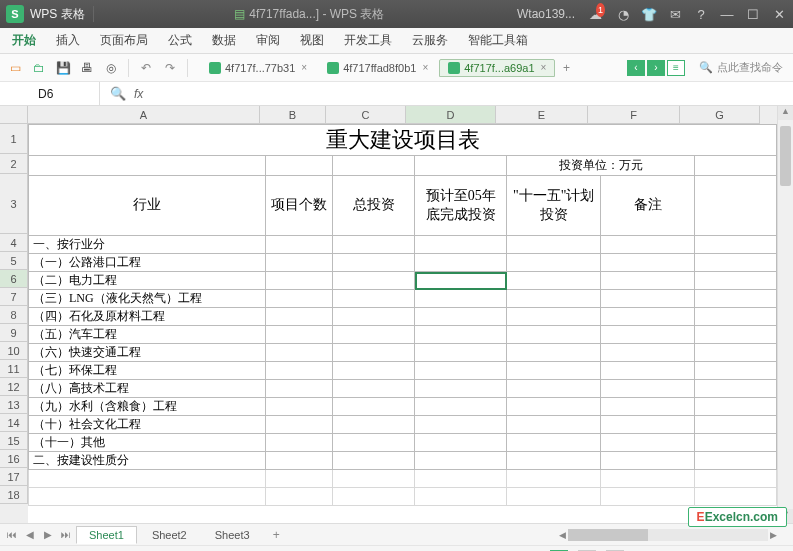 The image size is (793, 551). Describe the element at coordinates (368, 40) in the screenshot. I see `menu-dev-tools: 开发工具` at that location.